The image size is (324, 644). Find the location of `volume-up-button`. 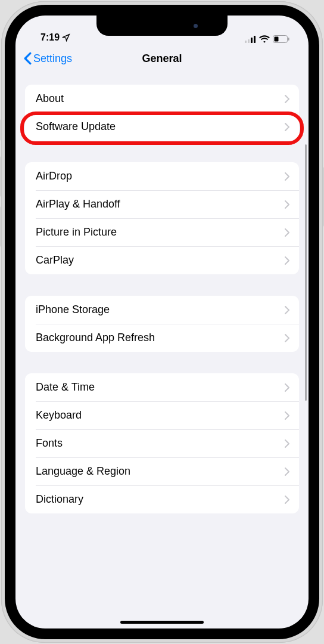

volume-up-button is located at coordinates (0, 177).